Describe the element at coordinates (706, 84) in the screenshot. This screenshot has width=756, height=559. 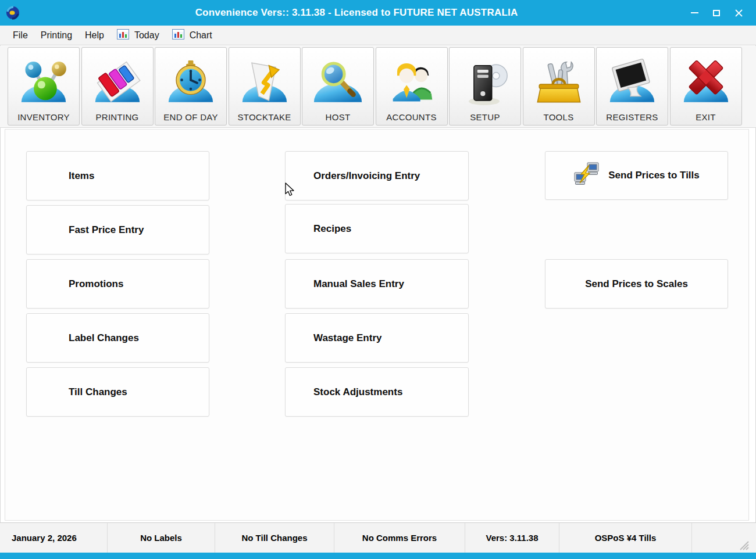
I see `red-cross-icon` at that location.